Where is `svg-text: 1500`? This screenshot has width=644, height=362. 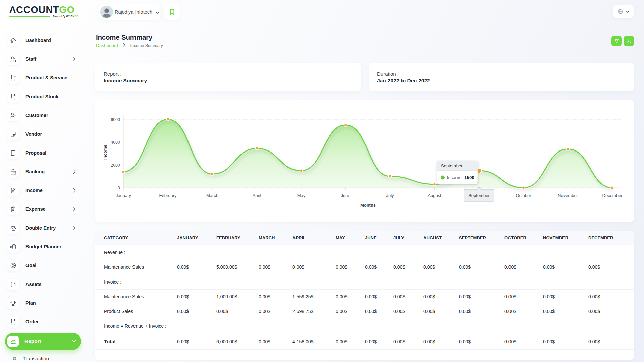
svg-text: 1500 is located at coordinates (469, 178).